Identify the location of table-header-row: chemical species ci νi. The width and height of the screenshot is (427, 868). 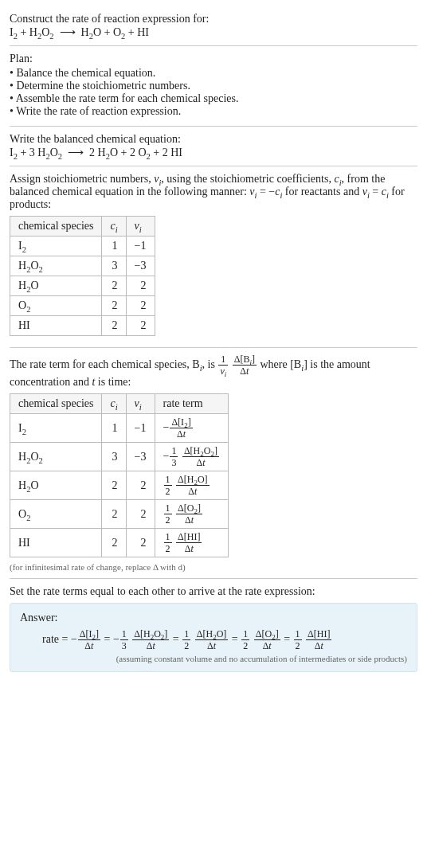
(83, 226).